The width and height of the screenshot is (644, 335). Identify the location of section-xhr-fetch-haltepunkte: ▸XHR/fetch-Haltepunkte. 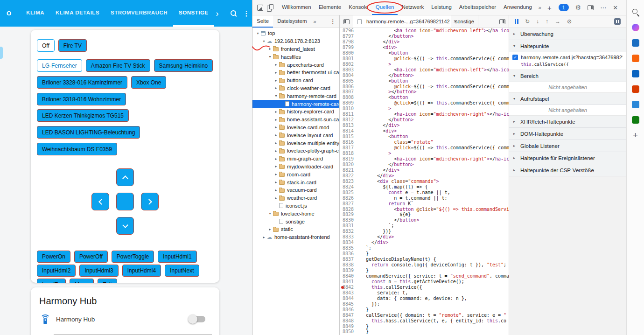
(567, 122).